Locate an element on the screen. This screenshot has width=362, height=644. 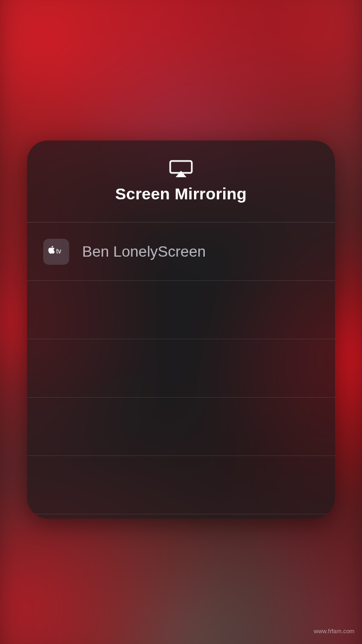
watermark: www.frfam.com is located at coordinates (334, 631).